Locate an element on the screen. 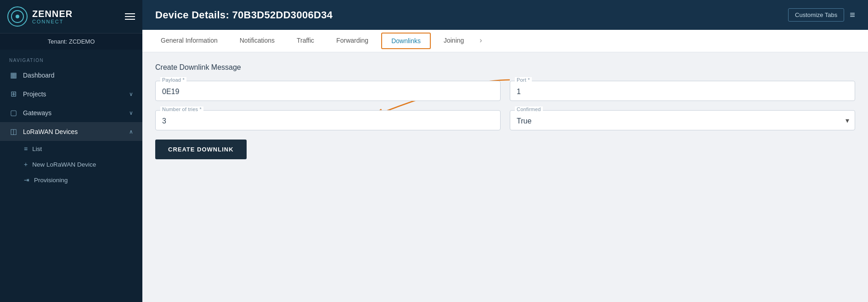 Image resolution: width=868 pixels, height=302 pixels. sidebar-item-label: Gateways is located at coordinates (37, 113).